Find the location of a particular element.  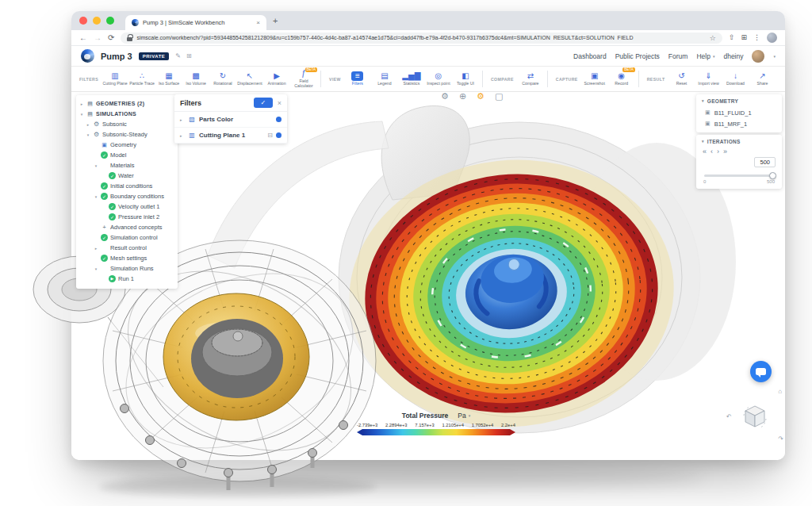

toolbar-entry: ↗ Share is located at coordinates (762, 79).